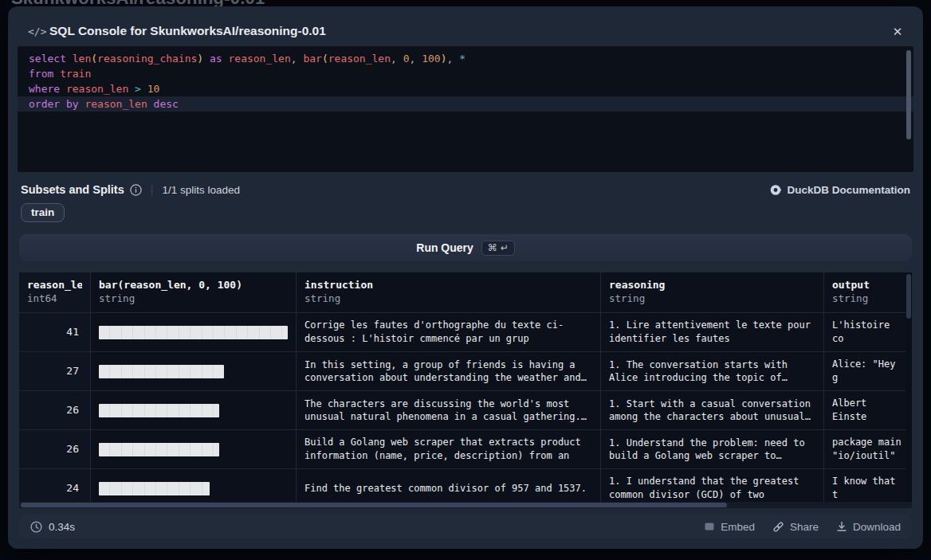 Image resolution: width=931 pixels, height=560 pixels. What do you see at coordinates (867, 410) in the screenshot?
I see `table-cell-output: Albert Einste place called` at bounding box center [867, 410].